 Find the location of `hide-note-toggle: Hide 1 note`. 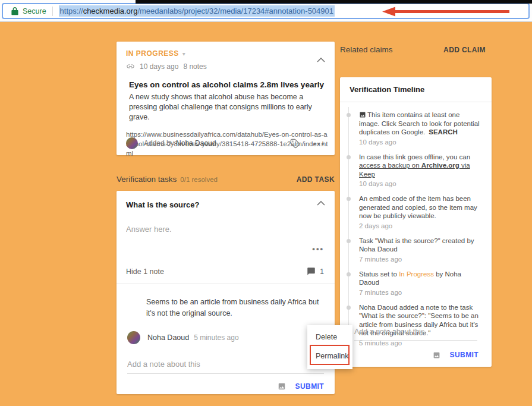

hide-note-toggle: Hide 1 note is located at coordinates (216, 272).